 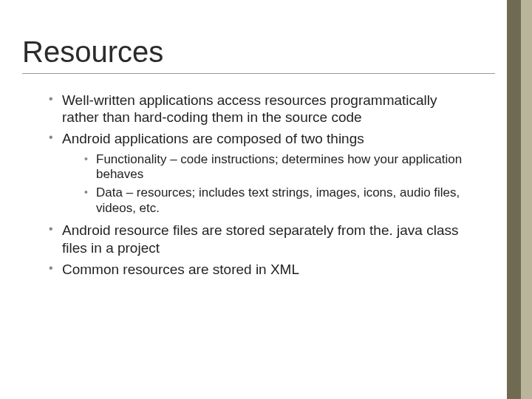 What do you see at coordinates (281, 185) in the screenshot?
I see `sub-bullet-list: Functionality – code instructions; deter…` at bounding box center [281, 185].